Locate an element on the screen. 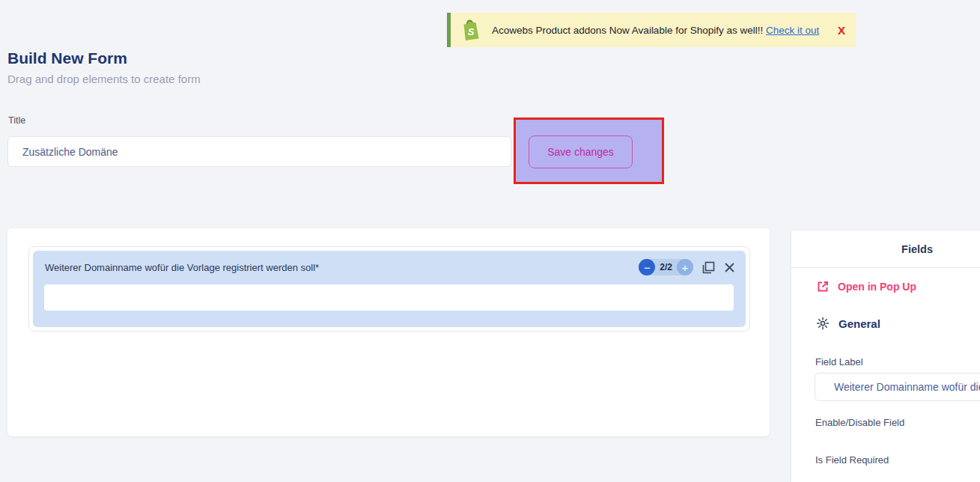 Image resolution: width=980 pixels, height=482 pixels. duplicate-icon is located at coordinates (708, 268).